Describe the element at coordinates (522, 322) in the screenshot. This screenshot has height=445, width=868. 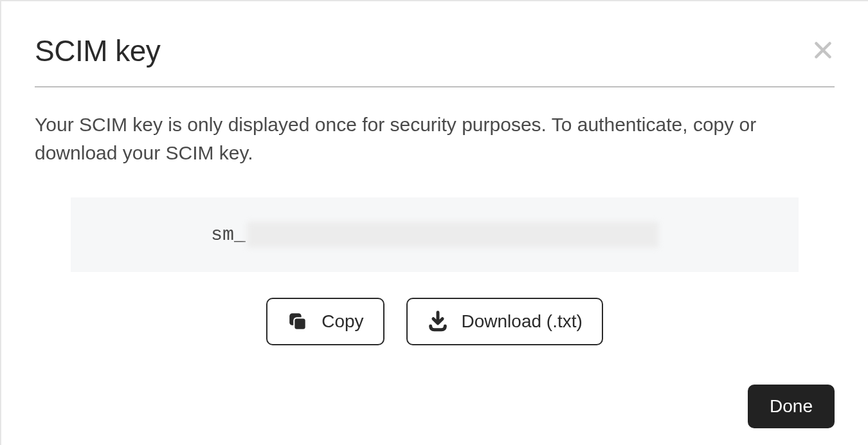
I see `download-button-label: Download (.txt)` at that location.